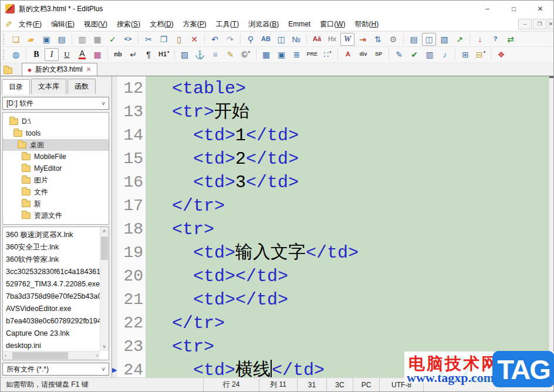  I want to click on align-center-icon: ≣, so click(297, 55).